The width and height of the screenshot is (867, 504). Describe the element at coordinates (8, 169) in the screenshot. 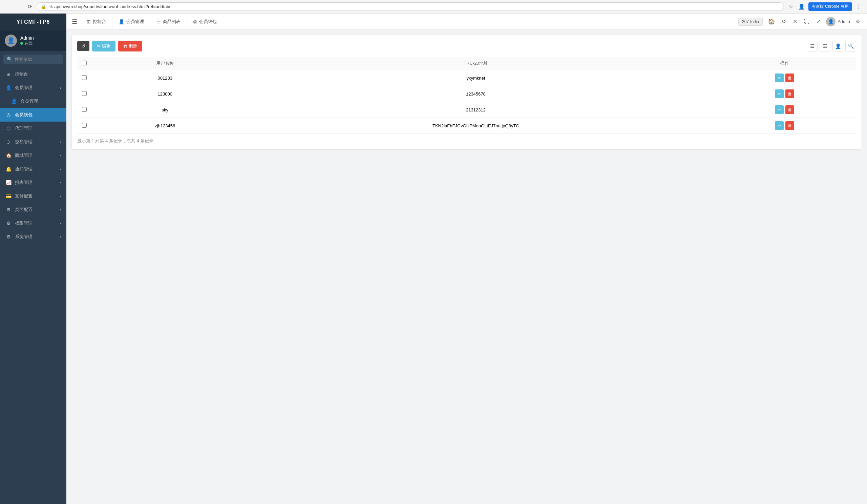

I see `notify-icon: 🔔` at that location.